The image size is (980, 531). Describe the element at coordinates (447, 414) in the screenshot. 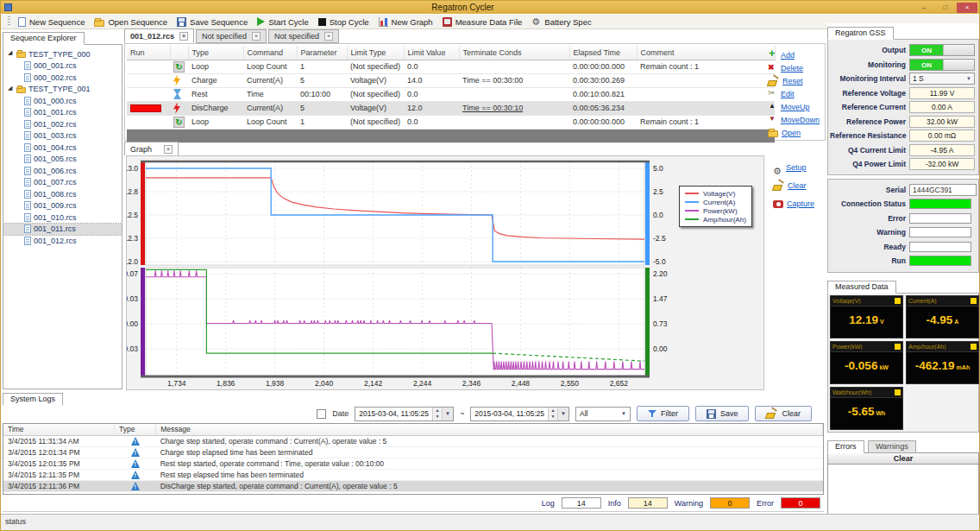

I see `date-from-dropdown-icon: ▼` at that location.